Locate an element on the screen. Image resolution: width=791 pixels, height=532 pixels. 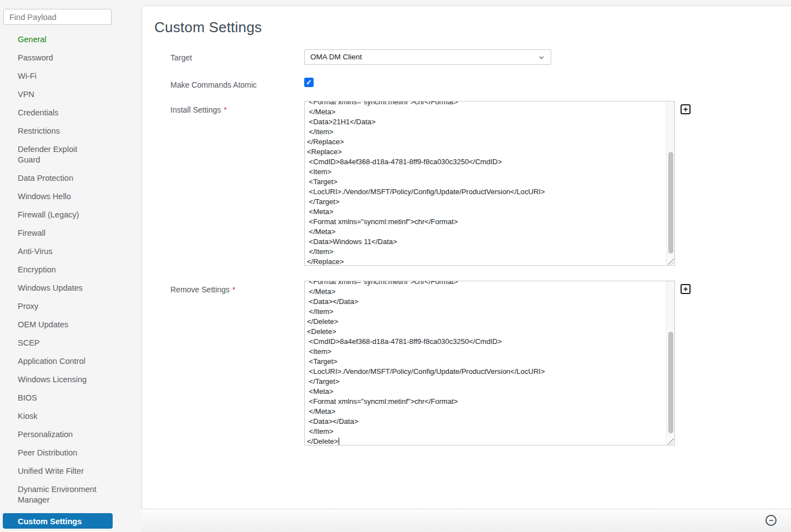
remove-scrollbar-thumb is located at coordinates (671, 383).